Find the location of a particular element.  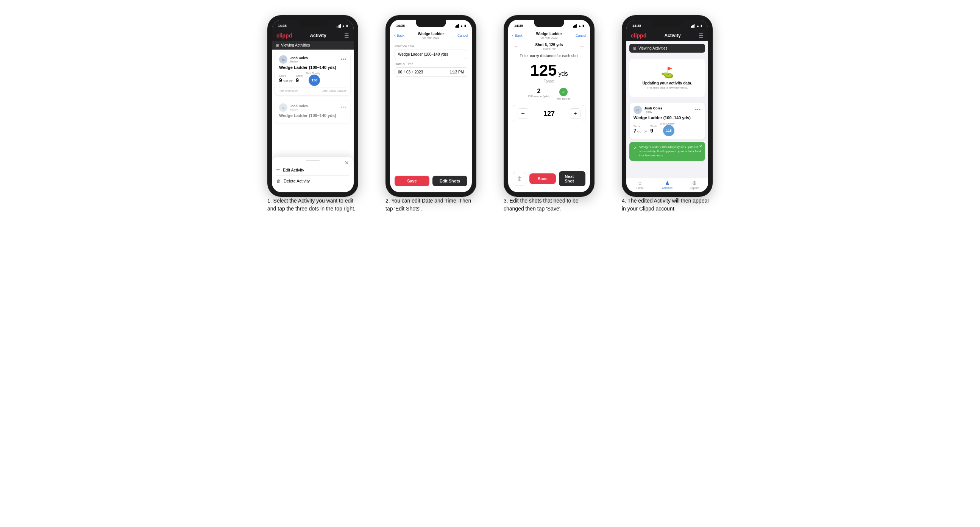

edit-activity-item: ✏ Edit Activity is located at coordinates (313, 170).